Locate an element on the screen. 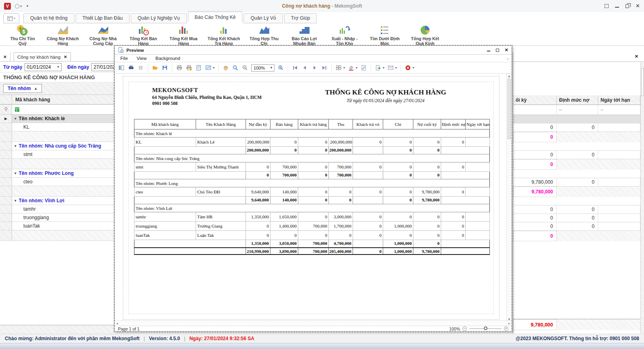 Image resolution: width=644 pixels, height=349 pixels. panel-close-icon: ✕ is located at coordinates (637, 56).